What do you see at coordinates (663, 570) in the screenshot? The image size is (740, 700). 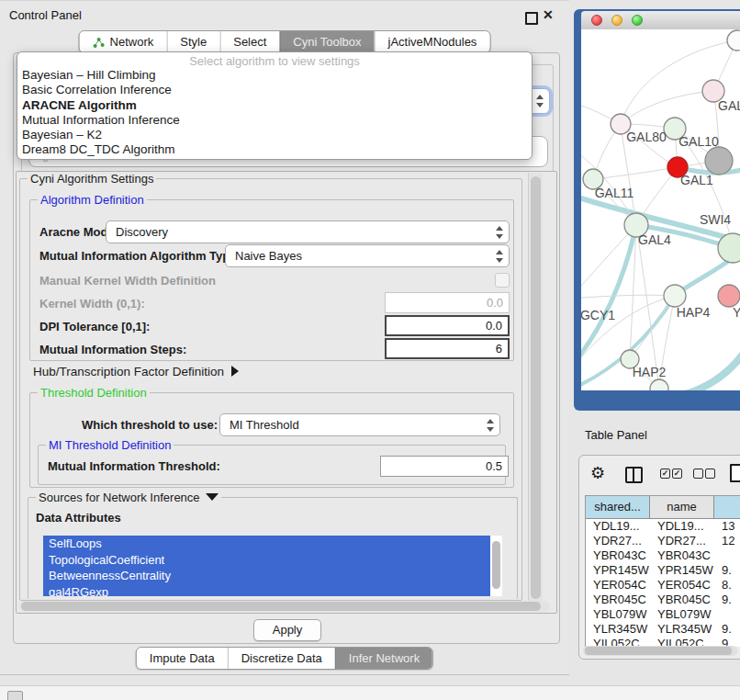 I see `table-row: YPR145WYPR145W9.` at bounding box center [663, 570].